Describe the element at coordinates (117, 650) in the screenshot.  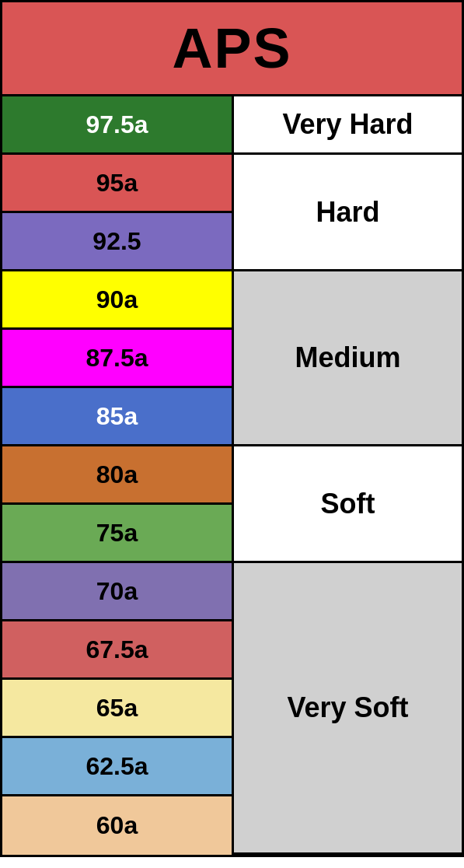
I see `value-67-5a: 67.5a` at that location.